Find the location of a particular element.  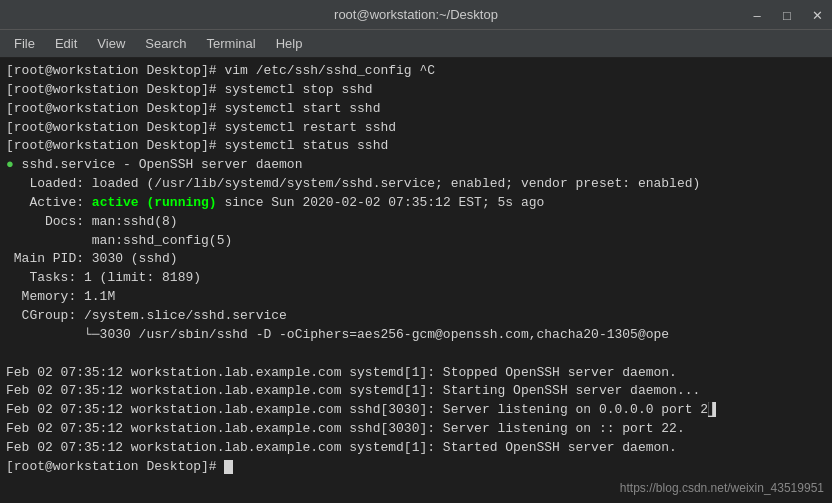

maximize-button: □ is located at coordinates (787, 15).